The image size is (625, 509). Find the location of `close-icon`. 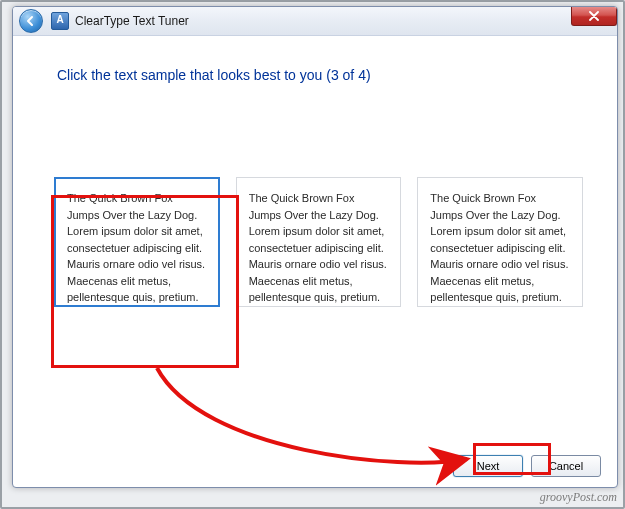

close-icon is located at coordinates (594, 16).